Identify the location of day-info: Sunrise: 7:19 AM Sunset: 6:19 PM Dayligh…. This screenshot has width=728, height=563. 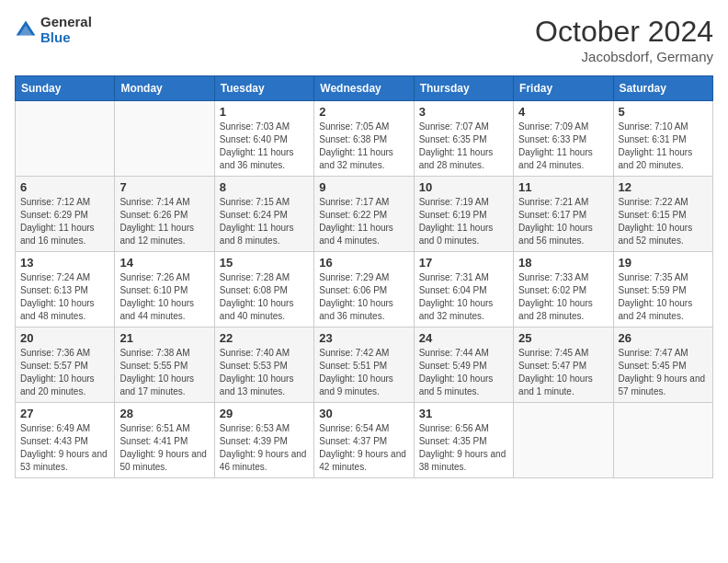
(463, 222).